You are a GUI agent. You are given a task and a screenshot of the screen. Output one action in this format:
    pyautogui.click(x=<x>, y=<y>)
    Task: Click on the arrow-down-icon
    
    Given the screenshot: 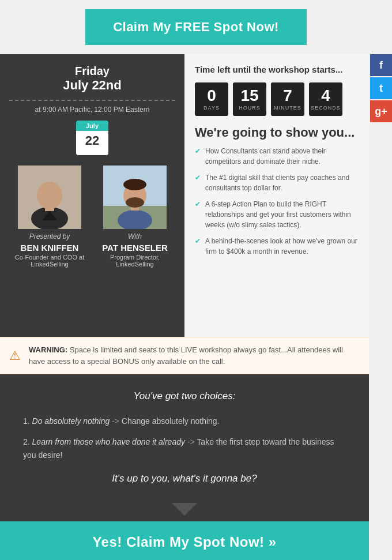 What is the action you would take?
    pyautogui.click(x=184, y=509)
    